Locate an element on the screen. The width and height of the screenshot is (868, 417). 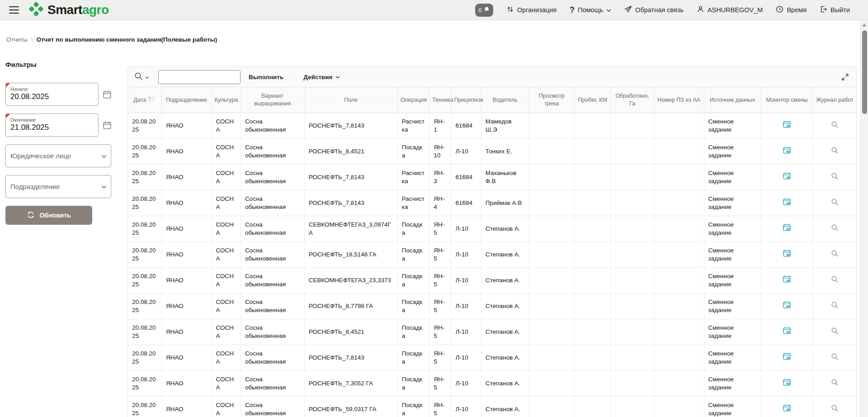
nav-organization: Организация is located at coordinates (532, 10).